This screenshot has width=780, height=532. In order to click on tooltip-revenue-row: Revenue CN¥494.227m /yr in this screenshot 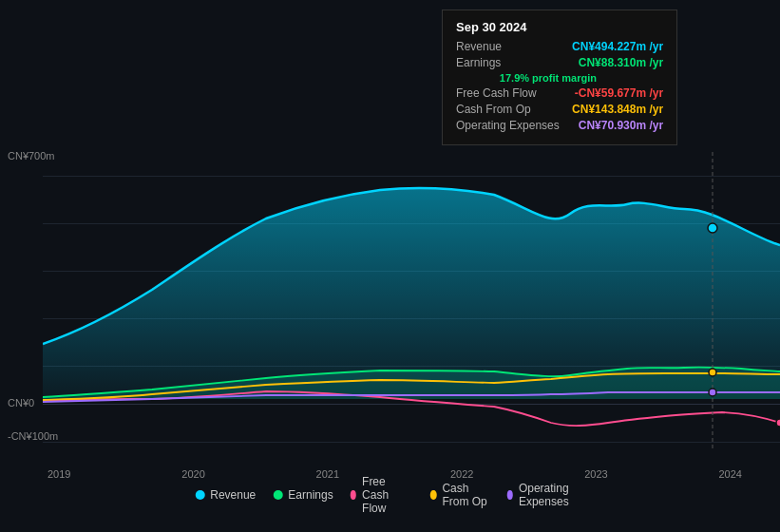, I will do `click(560, 47)`.